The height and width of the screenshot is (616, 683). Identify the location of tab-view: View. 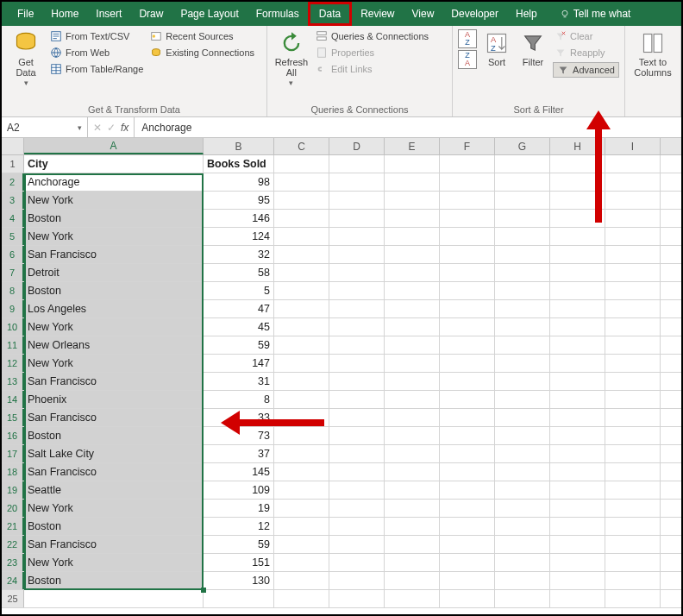
(423, 14).